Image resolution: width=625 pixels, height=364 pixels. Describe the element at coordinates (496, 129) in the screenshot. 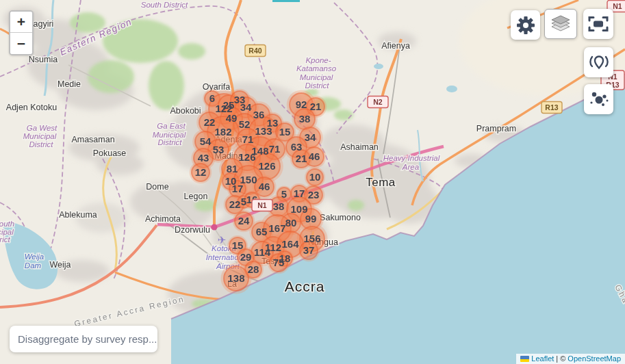

I see `map-label: Prampram` at that location.